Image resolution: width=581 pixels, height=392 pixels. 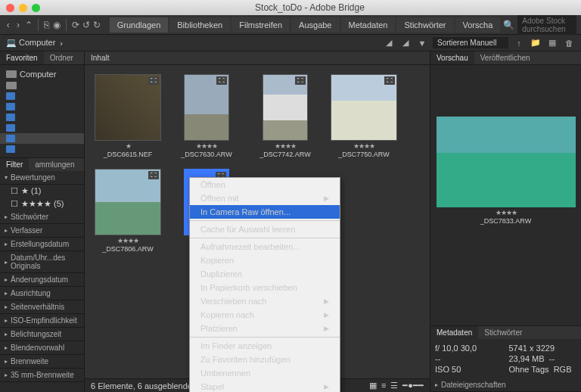 What do you see at coordinates (413, 386) in the screenshot?
I see `slider-icon: ━●━━` at bounding box center [413, 386].